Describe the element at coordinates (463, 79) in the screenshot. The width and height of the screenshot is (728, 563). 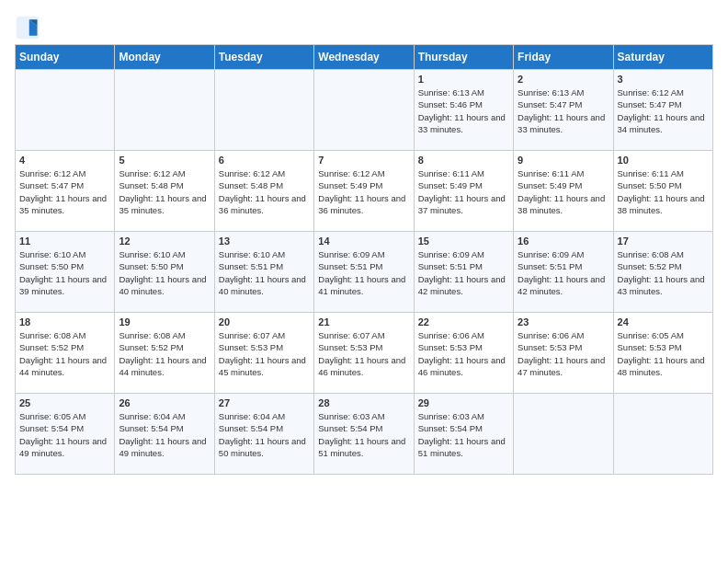
I see `day-number: 1` at that location.